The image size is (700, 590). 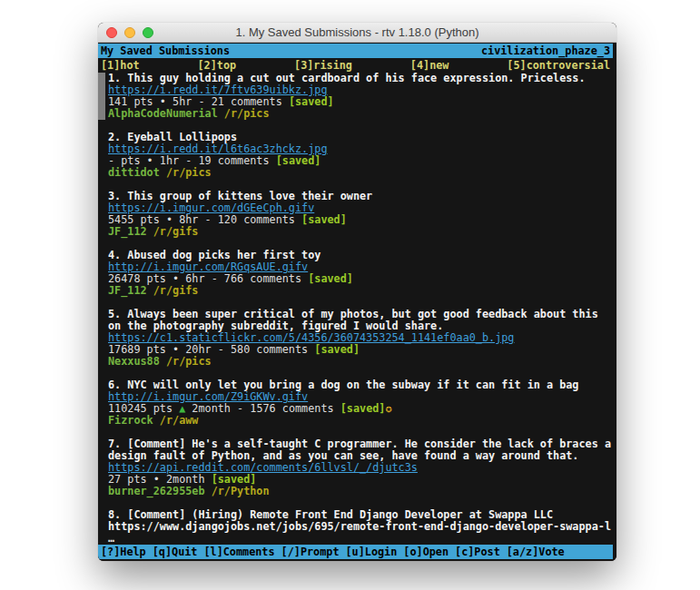 What do you see at coordinates (478, 552) in the screenshot?
I see `shortcut-cpost: [c]Post` at bounding box center [478, 552].